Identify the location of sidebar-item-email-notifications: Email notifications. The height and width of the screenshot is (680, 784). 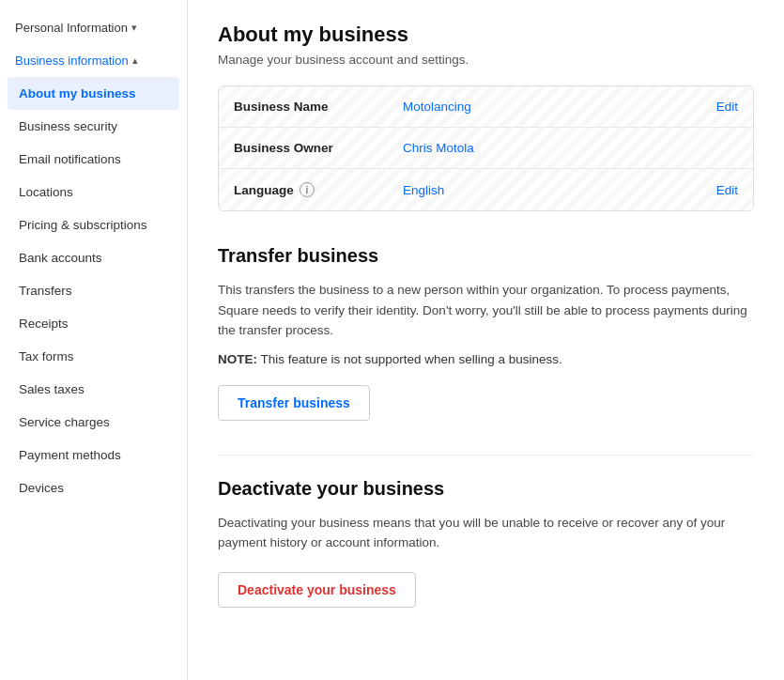
(94, 160).